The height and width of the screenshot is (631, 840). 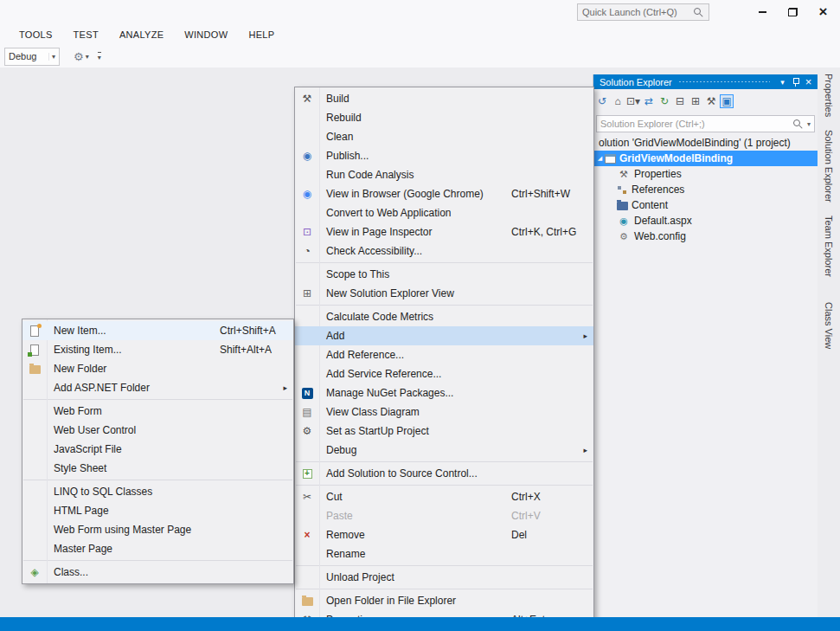 I want to click on sync-with-active-document-icon: ⇄, so click(x=649, y=101).